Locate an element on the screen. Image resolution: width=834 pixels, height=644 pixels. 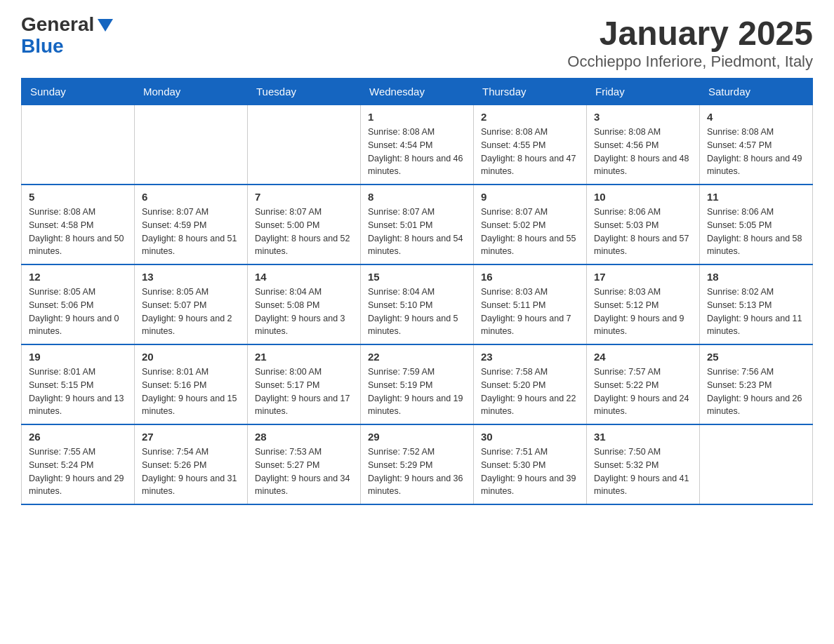
day-number: 15 is located at coordinates (417, 276).